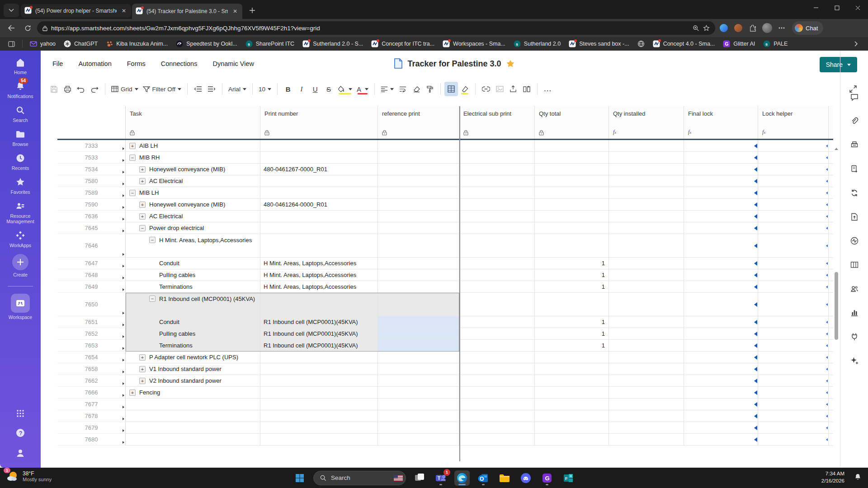 The image size is (868, 488). What do you see at coordinates (854, 337) in the screenshot?
I see `rail-connections-icon` at bounding box center [854, 337].